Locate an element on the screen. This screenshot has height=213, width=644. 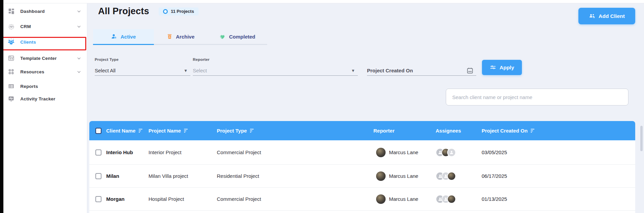
sidebar-item-clients: Clients is located at coordinates (45, 42).